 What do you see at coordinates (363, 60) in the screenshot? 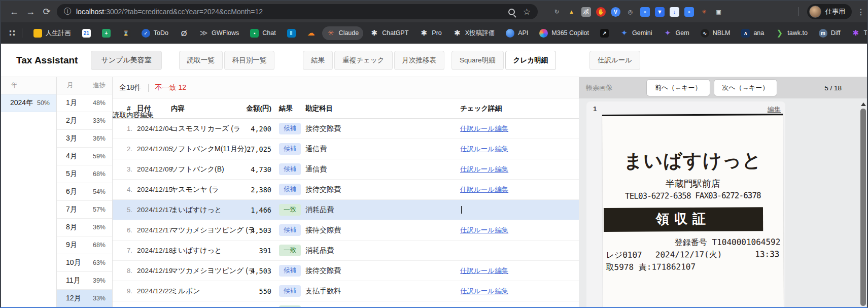
I see `tab-duplicate-check: 重複チェック` at bounding box center [363, 60].